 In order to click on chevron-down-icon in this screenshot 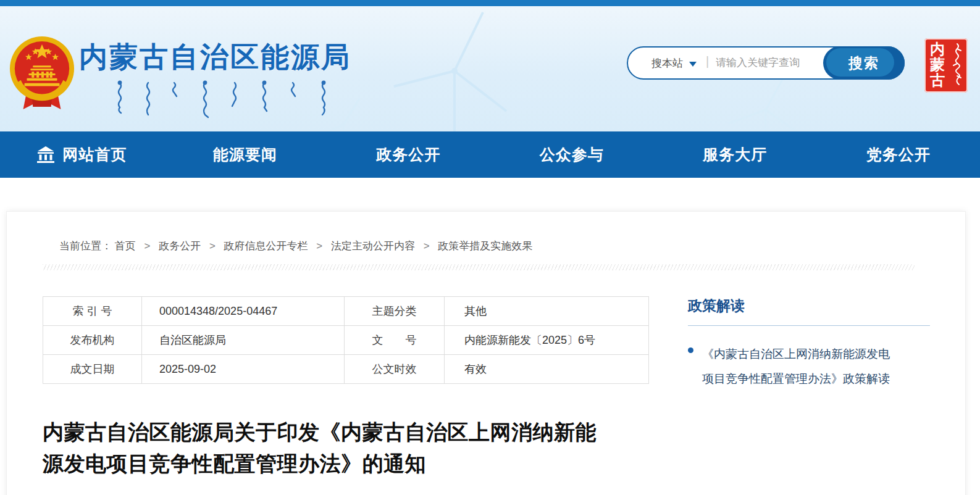, I will do `click(693, 64)`.